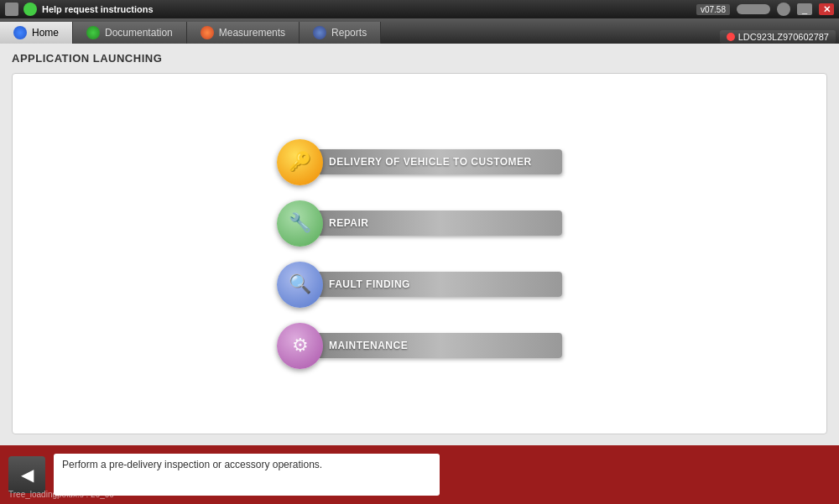  Describe the element at coordinates (20, 33) in the screenshot. I see `home-tab-icon` at that location.